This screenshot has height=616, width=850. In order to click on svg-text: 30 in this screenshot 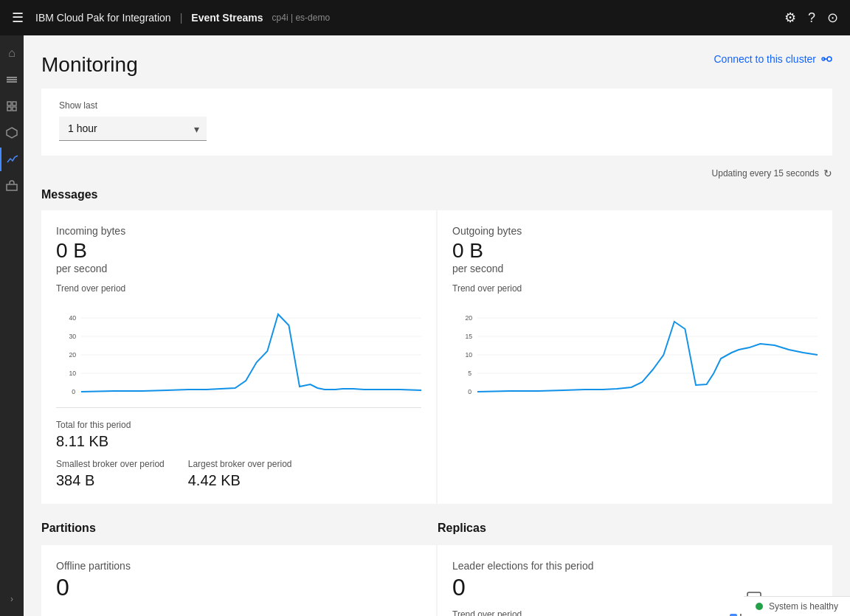, I will do `click(72, 336)`.